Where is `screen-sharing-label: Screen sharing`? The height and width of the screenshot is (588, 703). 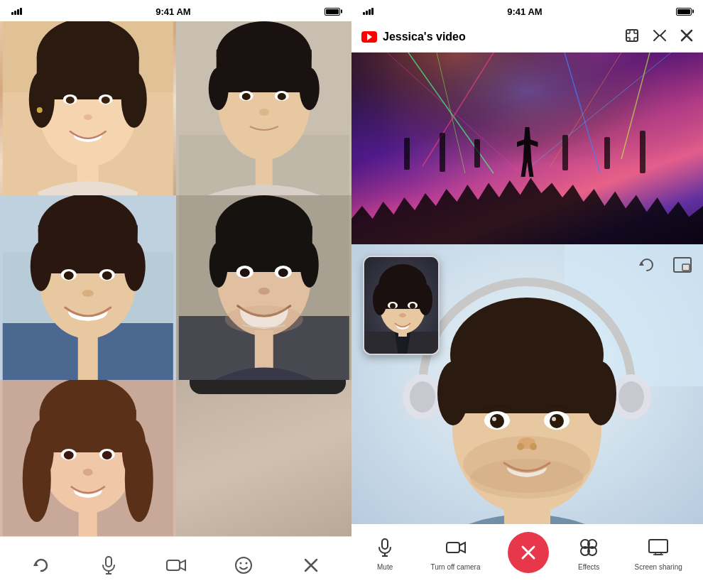
screen-sharing-label: Screen sharing is located at coordinates (659, 567).